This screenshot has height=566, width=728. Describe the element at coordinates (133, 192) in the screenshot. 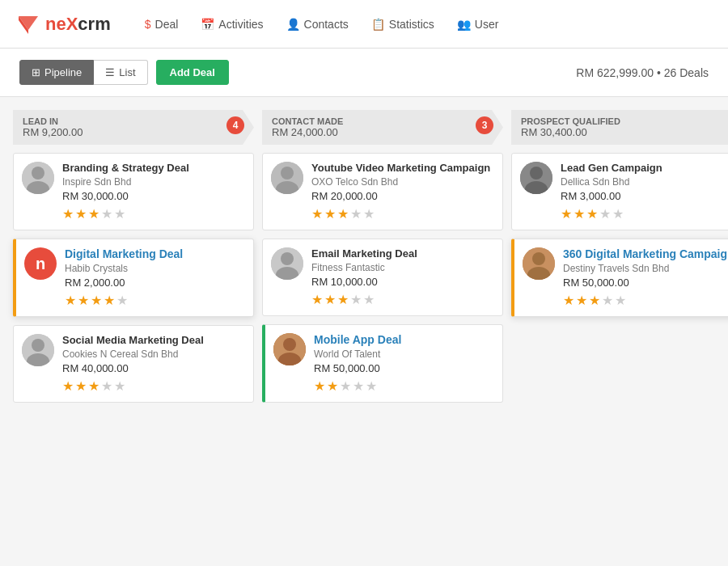

I see `card-branding: Branding & Strategy Deal Inspire Sdn Bhd…` at that location.